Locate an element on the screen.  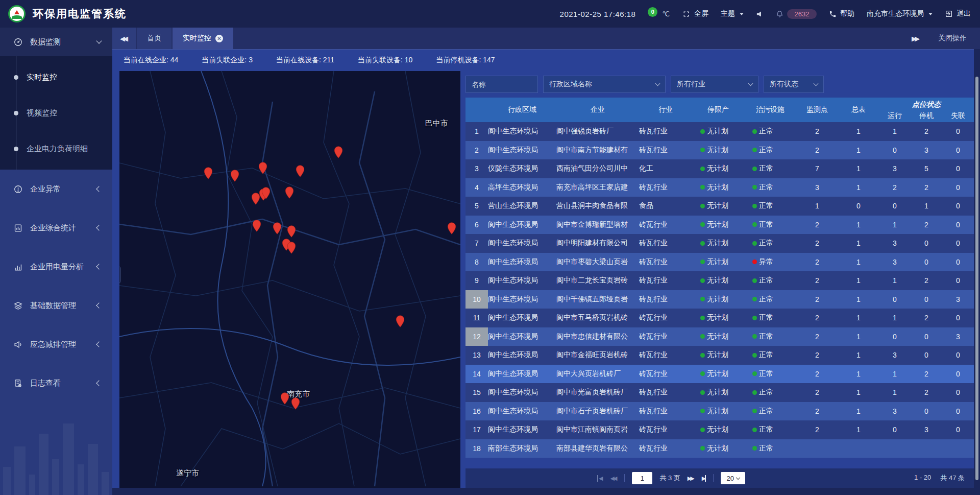
table-row: 4高坪生态环境局南充市高坪区王家店建砖瓦行业无计划正常31220 is located at coordinates (720, 188).